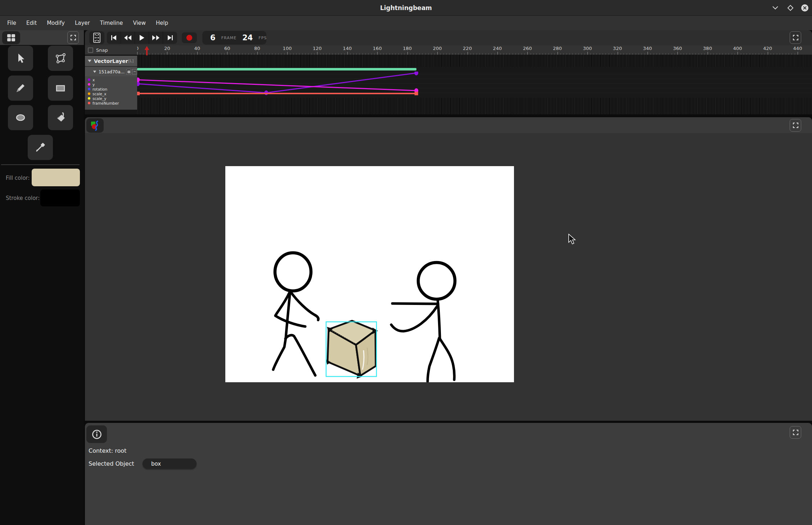 This screenshot has width=812, height=525. Describe the element at coordinates (248, 38) in the screenshot. I see `fps-value: 24` at that location.